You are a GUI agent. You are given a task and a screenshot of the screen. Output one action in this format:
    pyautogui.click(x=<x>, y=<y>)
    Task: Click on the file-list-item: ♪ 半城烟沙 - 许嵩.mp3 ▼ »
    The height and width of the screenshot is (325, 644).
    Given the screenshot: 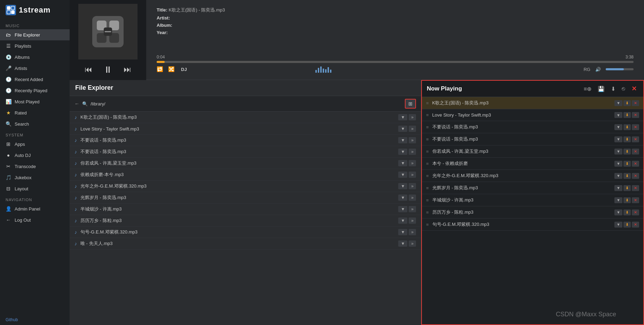 What is the action you would take?
    pyautogui.click(x=245, y=209)
    